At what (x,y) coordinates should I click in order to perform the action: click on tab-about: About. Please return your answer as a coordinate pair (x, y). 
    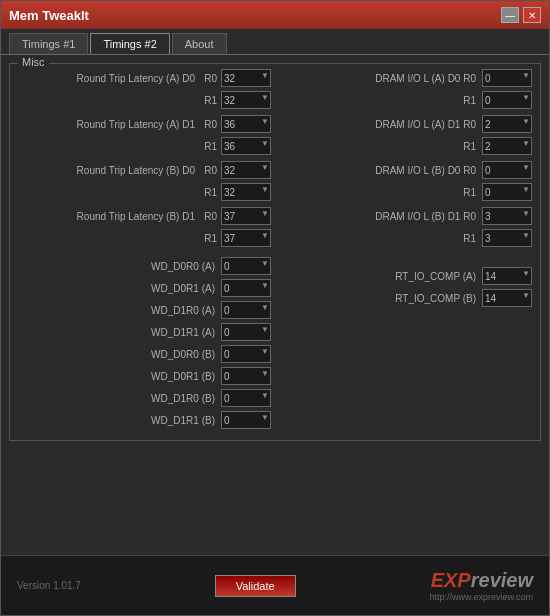
    Looking at the image, I should click on (200, 44).